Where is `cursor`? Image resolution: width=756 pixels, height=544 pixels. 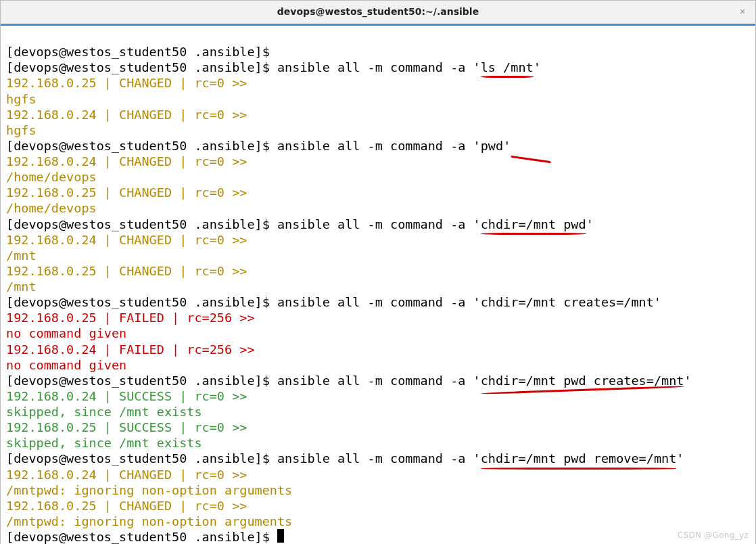 cursor is located at coordinates (281, 536).